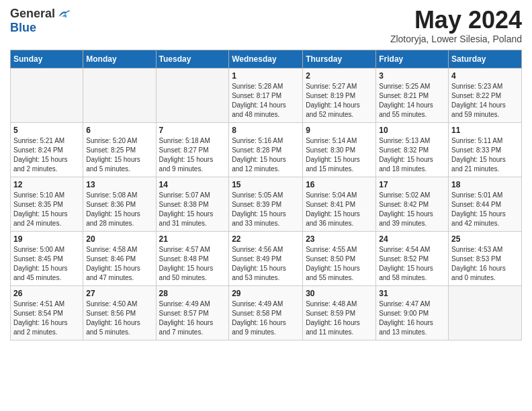 The image size is (532, 411). I want to click on calendar-cell: 3Sunrise: 5:25 AM Sunset: 8:21 PM Daylig…, so click(412, 95).